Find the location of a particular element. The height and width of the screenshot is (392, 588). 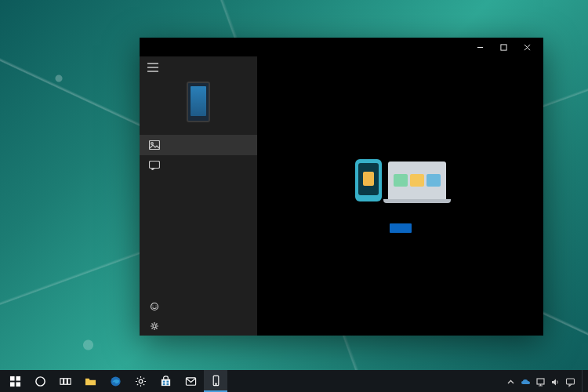

feedback-icon is located at coordinates (154, 307).